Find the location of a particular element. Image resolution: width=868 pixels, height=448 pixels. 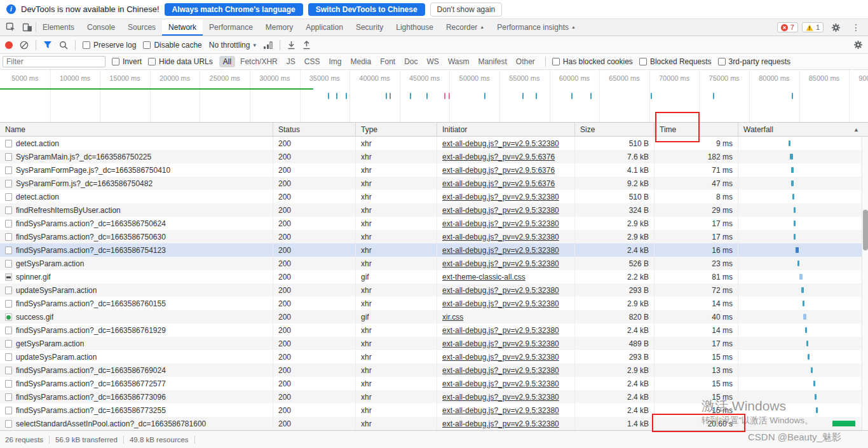

warning-badge: 1 is located at coordinates (813, 27).